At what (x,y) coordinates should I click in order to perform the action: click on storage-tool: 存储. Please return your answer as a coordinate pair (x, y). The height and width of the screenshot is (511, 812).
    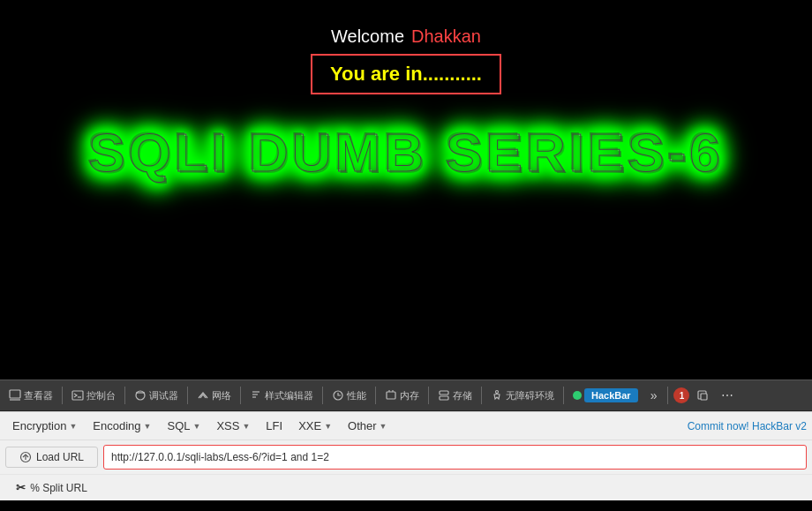
    Looking at the image, I should click on (455, 395).